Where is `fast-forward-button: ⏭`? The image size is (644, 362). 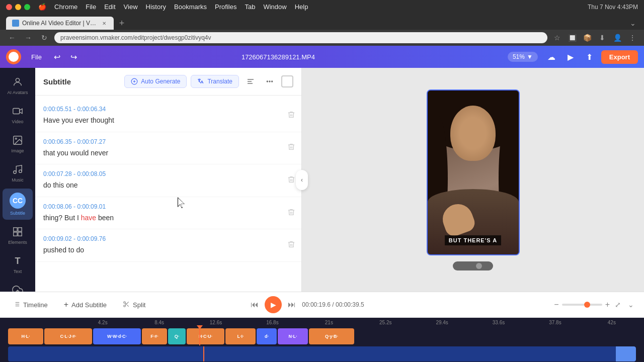 fast-forward-button: ⏭ is located at coordinates (292, 305).